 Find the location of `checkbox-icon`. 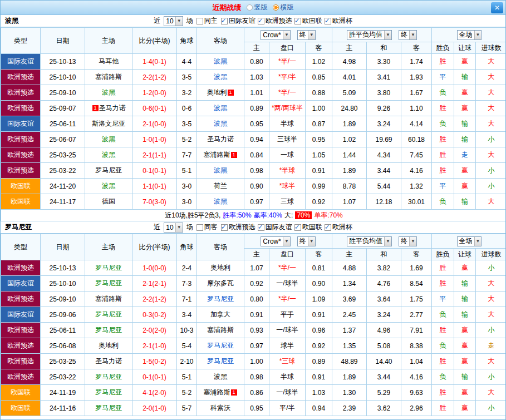

checkbox-icon is located at coordinates (200, 21).